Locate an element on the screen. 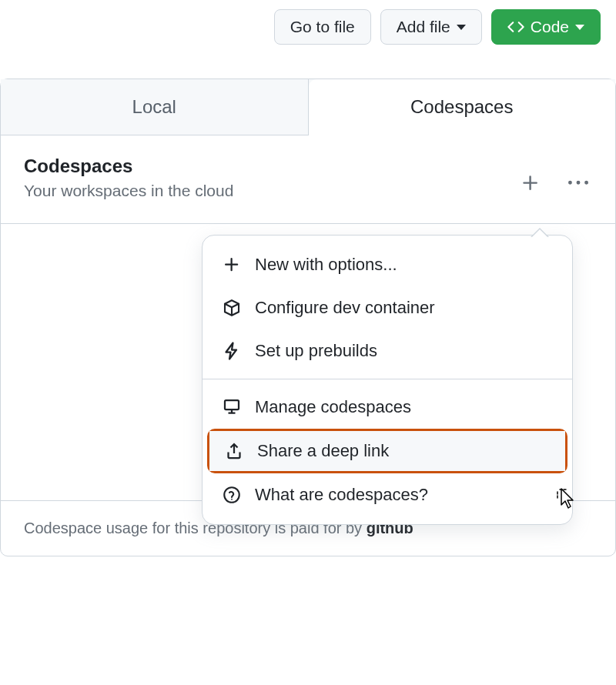 The height and width of the screenshot is (685, 616). container-icon is located at coordinates (232, 308).